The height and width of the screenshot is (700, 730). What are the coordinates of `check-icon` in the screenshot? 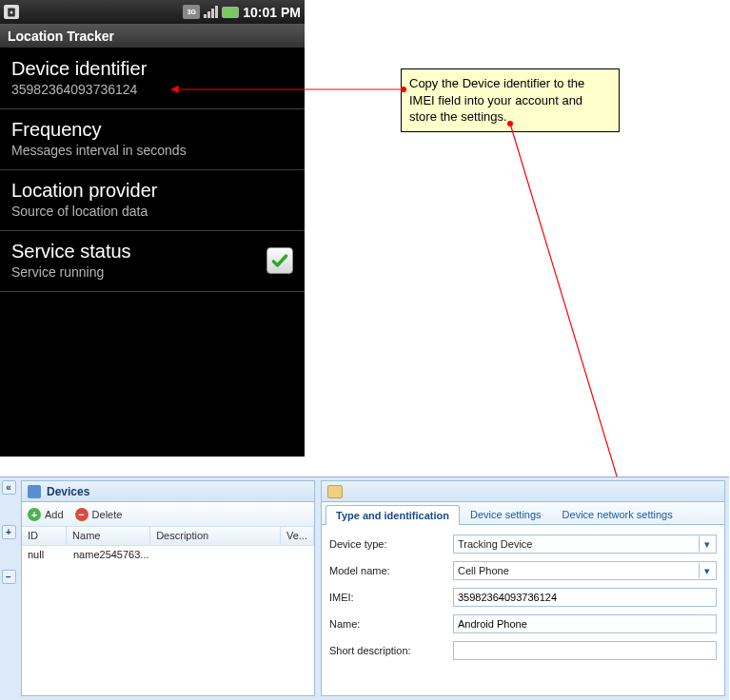 It's located at (280, 261).